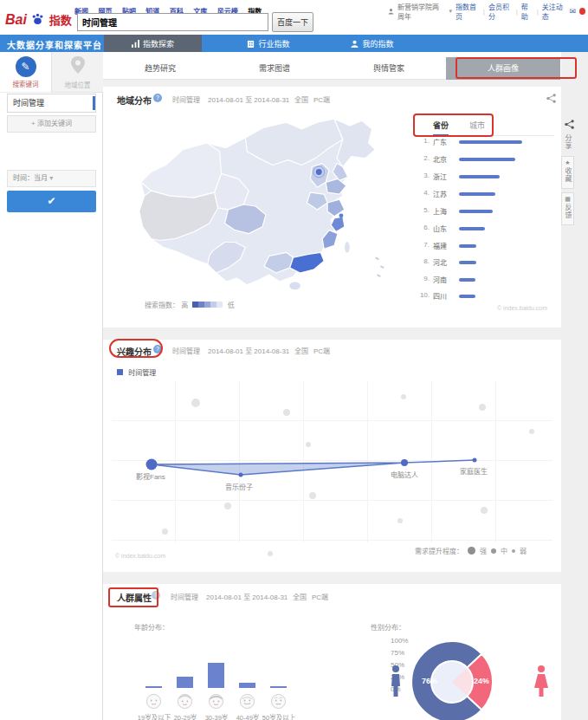 This screenshot has width=588, height=720. I want to click on gender-title: 性别分布：, so click(388, 627).